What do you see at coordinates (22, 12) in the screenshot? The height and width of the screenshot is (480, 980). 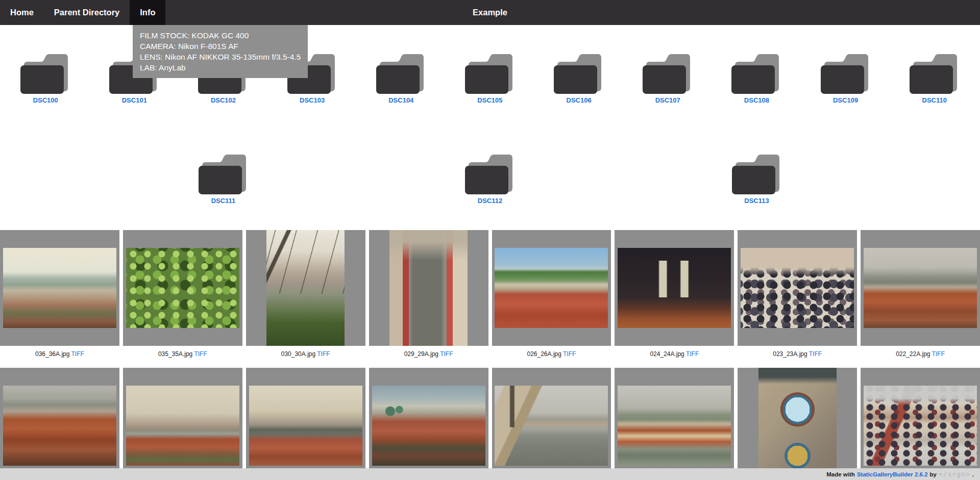 I see `nav-item-home: Home` at bounding box center [22, 12].